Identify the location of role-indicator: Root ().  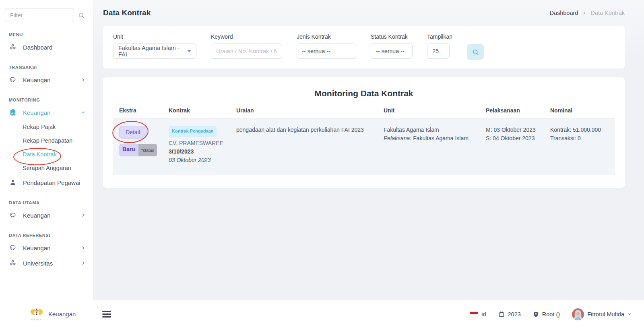
(547, 314).